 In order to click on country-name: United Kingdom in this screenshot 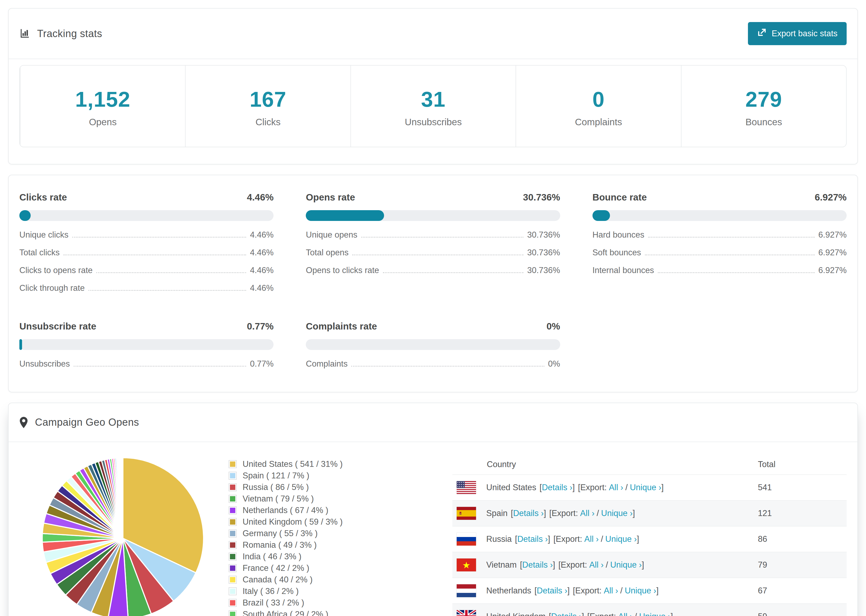, I will do `click(516, 614)`.